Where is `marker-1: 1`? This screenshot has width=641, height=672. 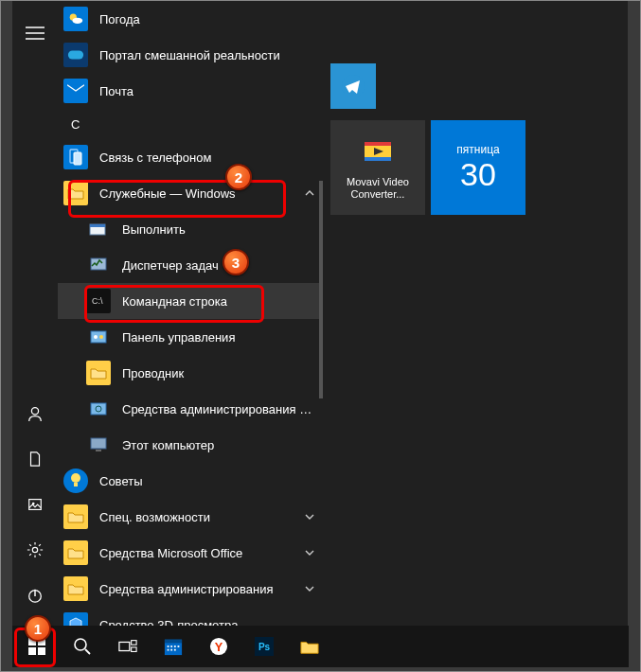 marker-1: 1 is located at coordinates (38, 628).